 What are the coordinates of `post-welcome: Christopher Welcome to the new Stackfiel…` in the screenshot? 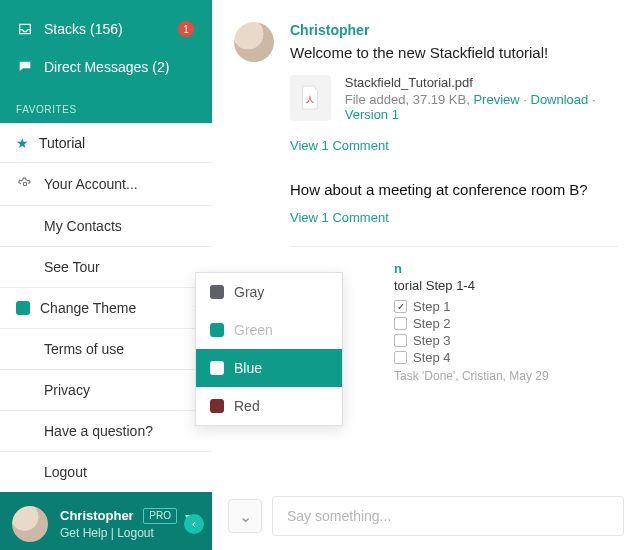 It's located at (426, 88).